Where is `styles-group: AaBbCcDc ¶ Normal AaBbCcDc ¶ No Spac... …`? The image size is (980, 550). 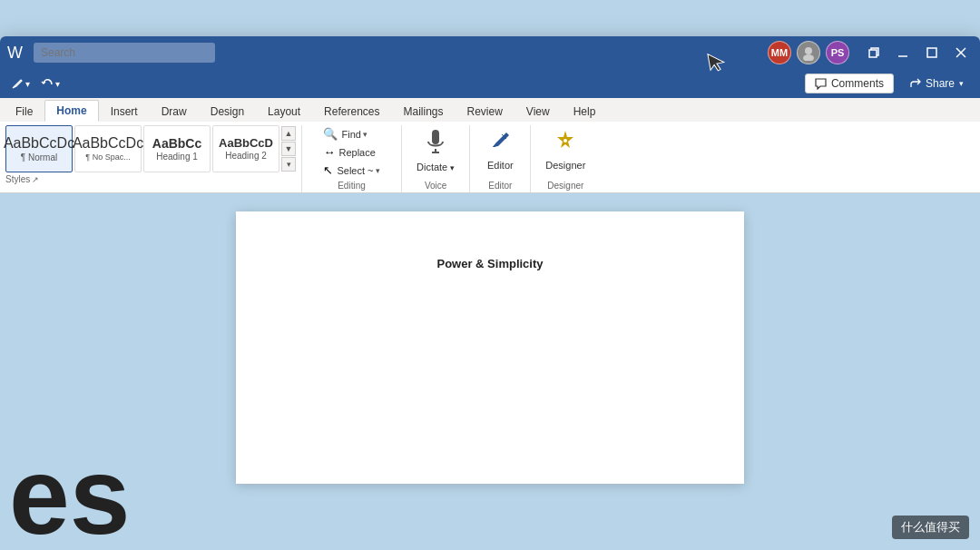 styles-group: AaBbCcDc ¶ Normal AaBbCcDc ¶ No Spac... … is located at coordinates (151, 159).